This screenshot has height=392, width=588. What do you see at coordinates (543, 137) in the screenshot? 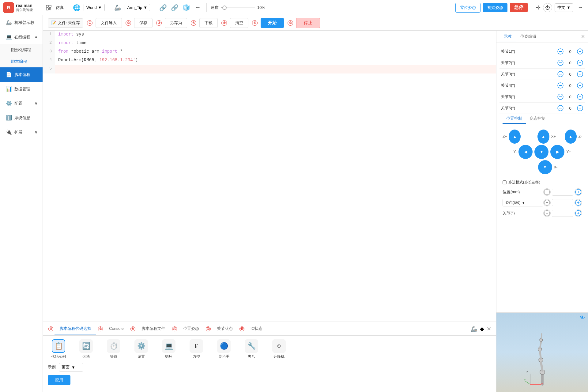
I see `x-plus-button: ▲` at bounding box center [543, 137].